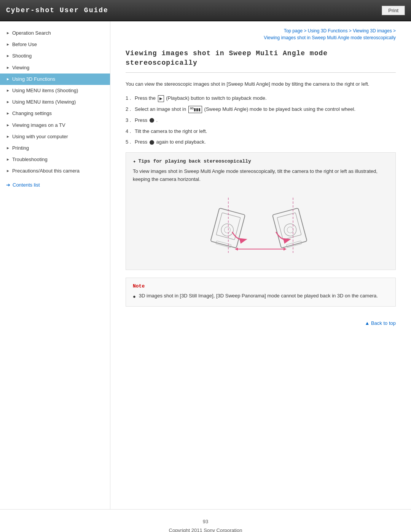 This screenshot has height=532, width=411. I want to click on page-header: Cyber-shot User Guide Print, so click(206, 11).